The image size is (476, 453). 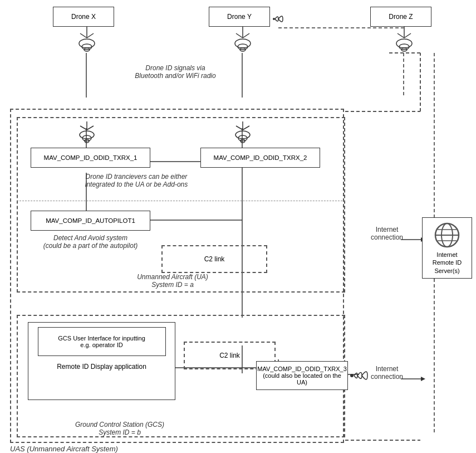 I want to click on gcs-inner-box: GCS User Interface for inputtinge.g. ope…, so click(x=101, y=361).